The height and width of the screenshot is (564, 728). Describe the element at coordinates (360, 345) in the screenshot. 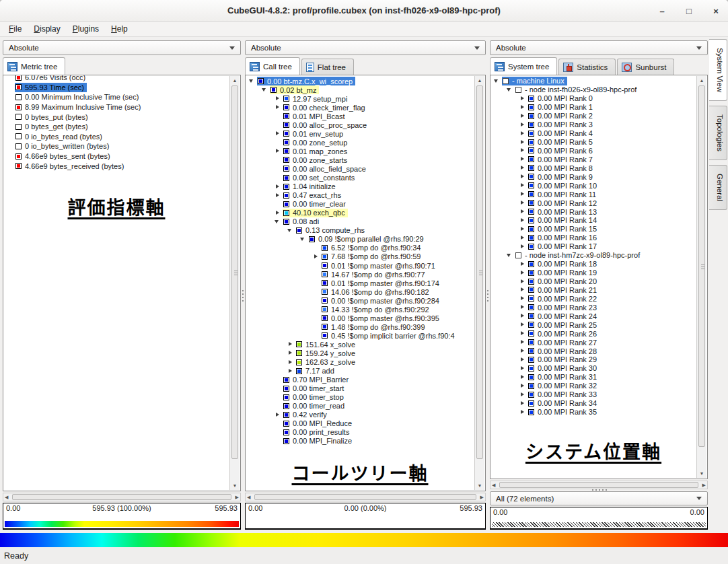

I see `call-tree-row: 151.64 x_solve` at that location.